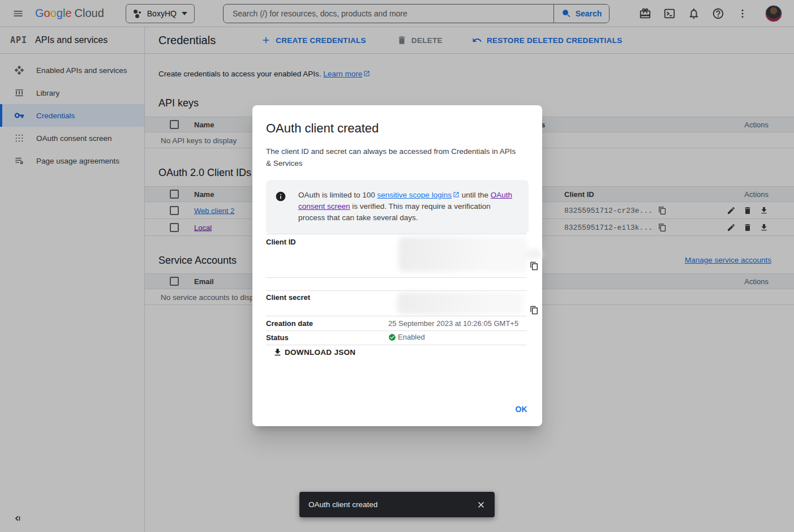 The width and height of the screenshot is (794, 532). Describe the element at coordinates (397, 505) in the screenshot. I see `snackbar: OAuth client created` at that location.